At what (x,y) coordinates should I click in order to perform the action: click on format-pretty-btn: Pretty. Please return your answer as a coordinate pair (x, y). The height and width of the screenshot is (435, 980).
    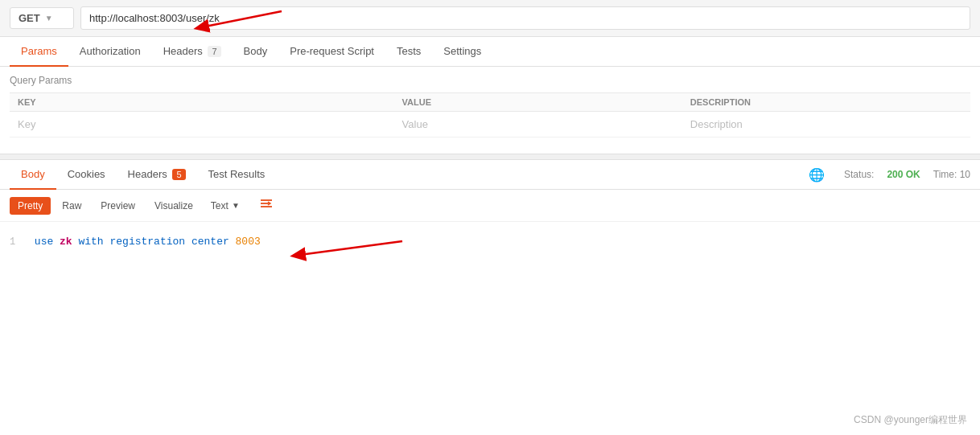
    Looking at the image, I should click on (31, 206).